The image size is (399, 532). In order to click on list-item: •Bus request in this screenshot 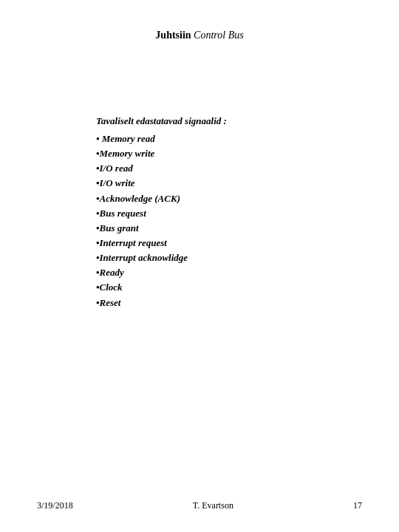, I will do `click(229, 214)`.